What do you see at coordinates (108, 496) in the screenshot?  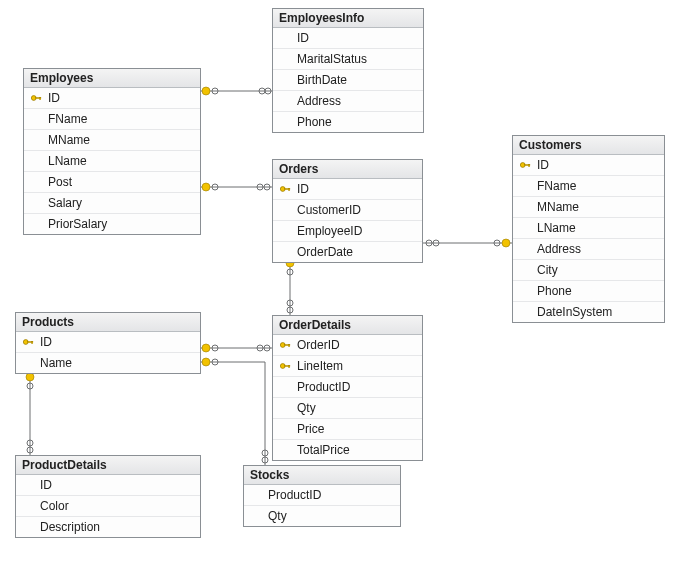 I see `entity-productdetails: ProductDetails IDColorDescription` at bounding box center [108, 496].